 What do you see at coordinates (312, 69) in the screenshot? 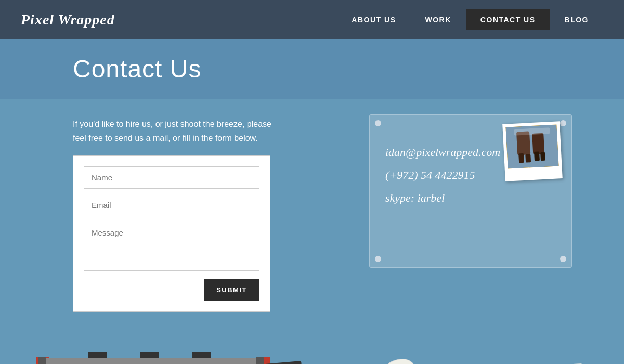
I see `page-title: Contact Us` at bounding box center [312, 69].